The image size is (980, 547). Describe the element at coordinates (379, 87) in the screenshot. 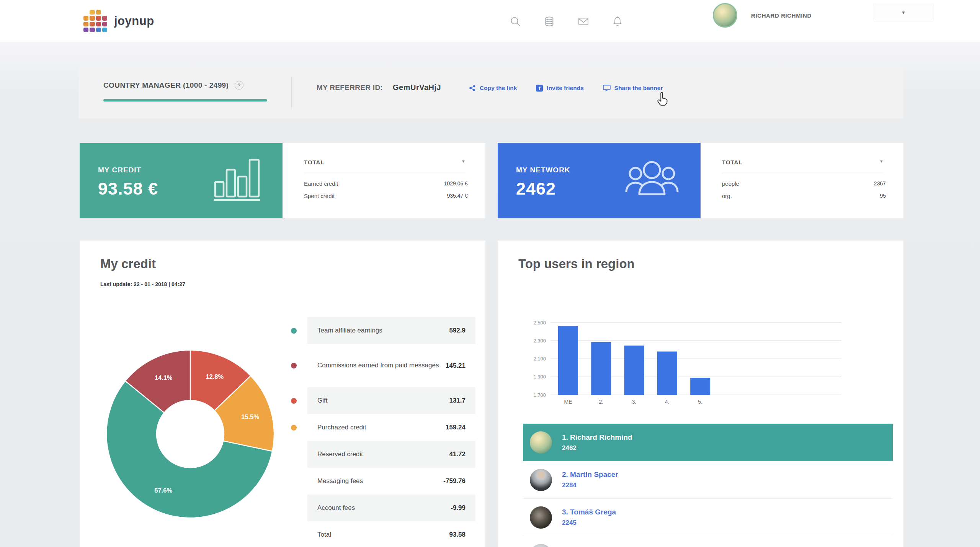

I see `referrer-id-block: MY REFERRER ID: GemUrVaHjJ` at that location.